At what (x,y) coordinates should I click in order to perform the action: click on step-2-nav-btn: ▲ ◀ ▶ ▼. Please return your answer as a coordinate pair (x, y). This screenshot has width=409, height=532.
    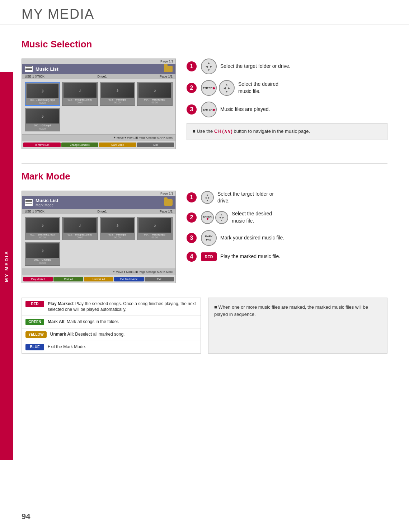
    Looking at the image, I should click on (227, 88).